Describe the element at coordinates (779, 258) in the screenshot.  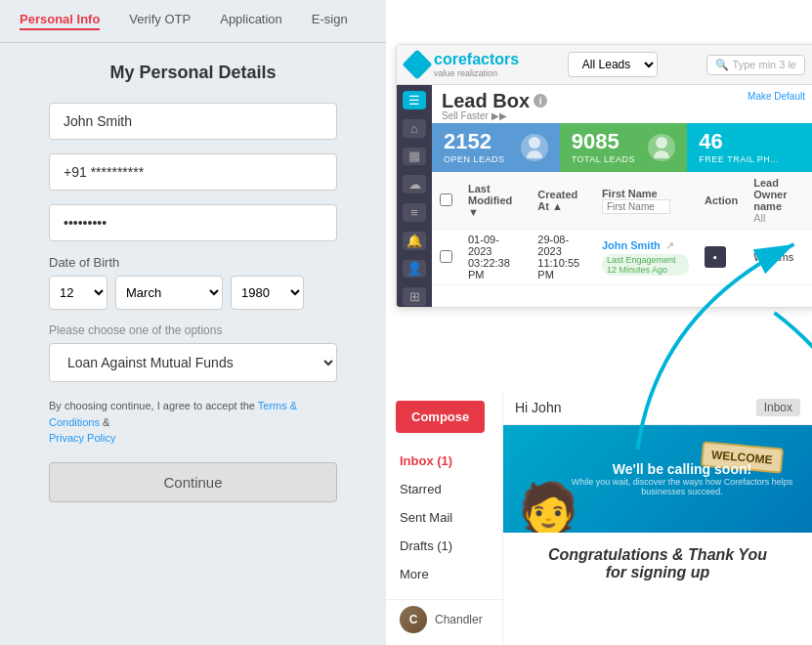
I see `cell-lead-owner: Williams` at that location.